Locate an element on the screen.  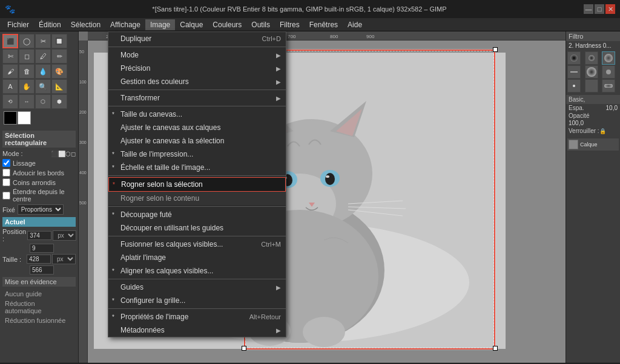
menu-transformer-label: Transformer is located at coordinates (140, 98).